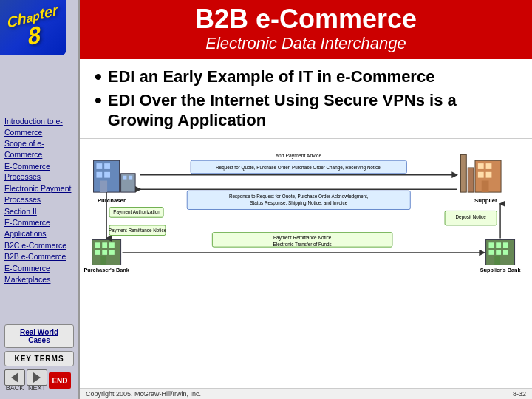 Image resolution: width=532 pixels, height=399 pixels. What do you see at coordinates (313, 111) in the screenshot?
I see `bullet-text-2: EDI Over the Internet Using Secure VPNs …` at bounding box center [313, 111].